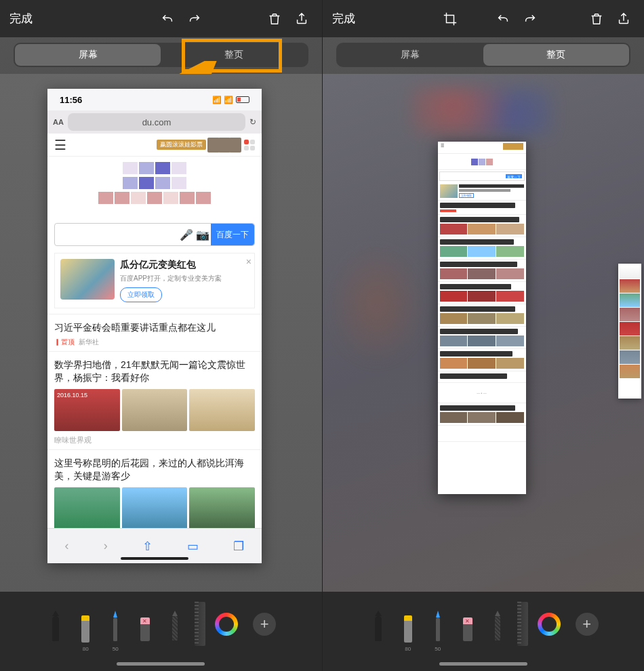  Describe the element at coordinates (230, 100) in the screenshot. I see `status-icons: 📶 📶` at that location.